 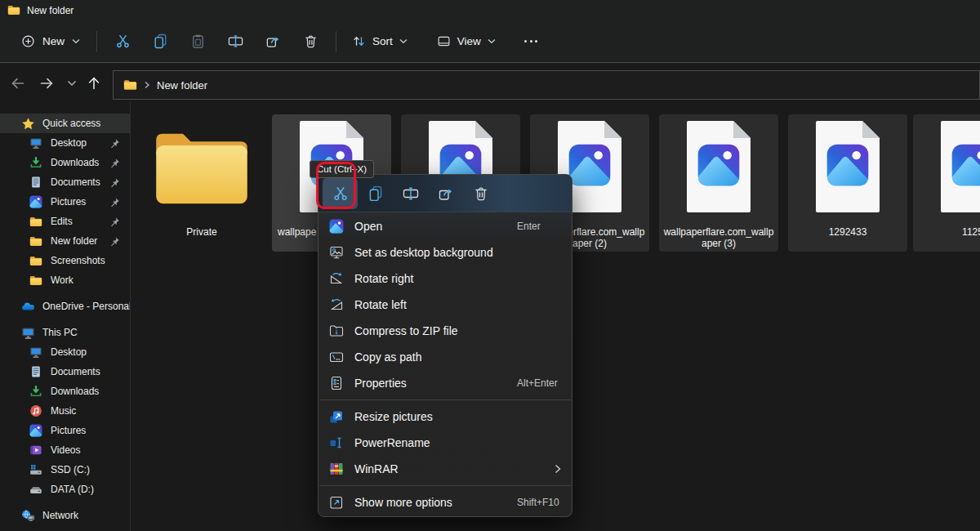 I want to click on sidebar-item-data-d: DATA (D:), so click(x=65, y=489).